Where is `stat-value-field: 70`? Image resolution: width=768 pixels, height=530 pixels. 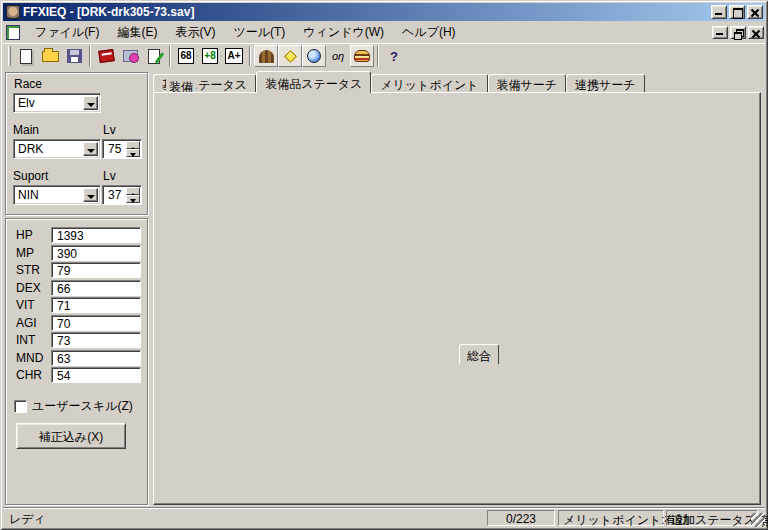
stat-value-field: 70 is located at coordinates (96, 323).